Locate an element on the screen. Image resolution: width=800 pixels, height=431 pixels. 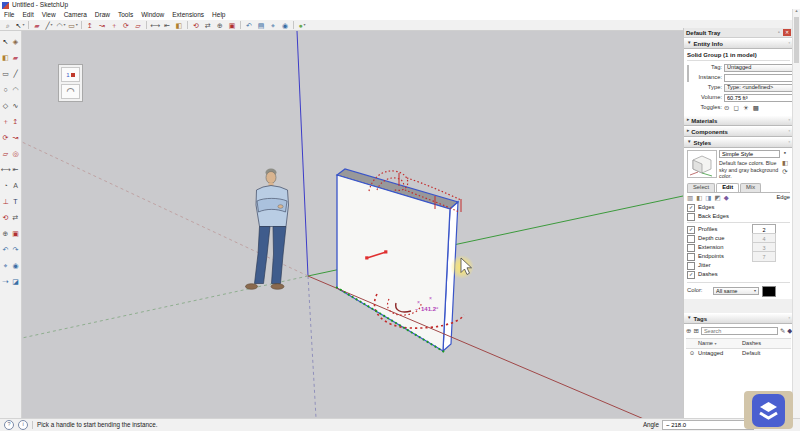
scale-icon: ▱ is located at coordinates (138, 25).